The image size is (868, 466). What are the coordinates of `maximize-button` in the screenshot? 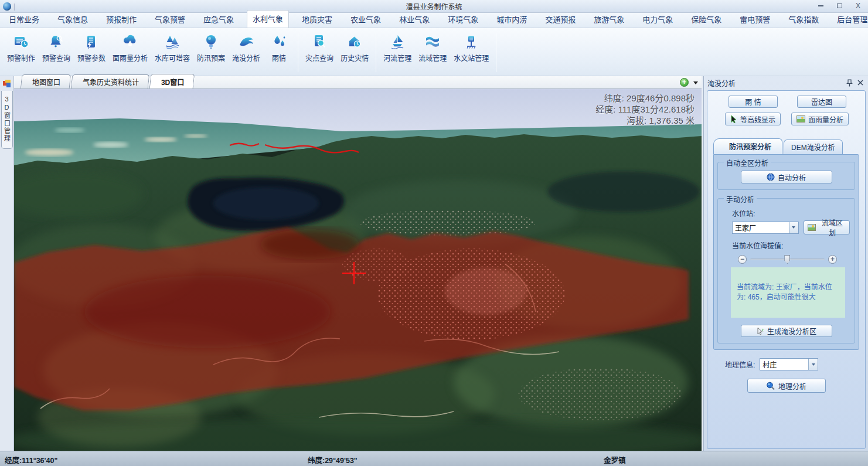 It's located at (839, 6).